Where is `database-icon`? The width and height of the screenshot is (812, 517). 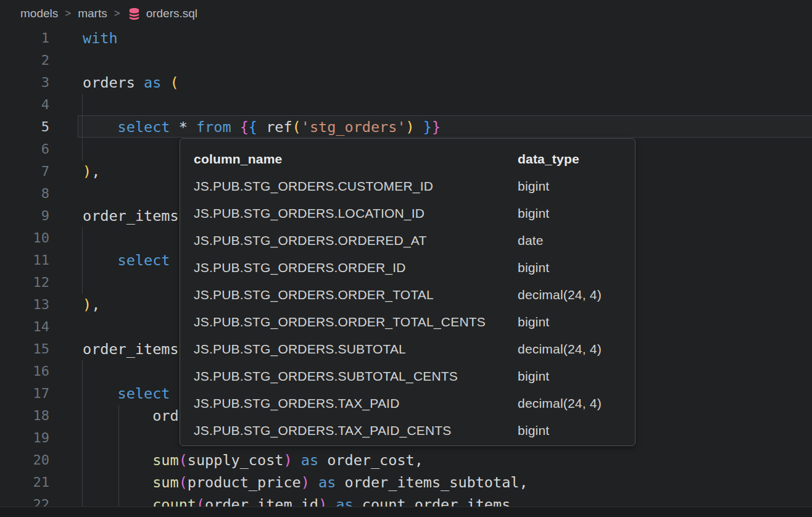
database-icon is located at coordinates (135, 14).